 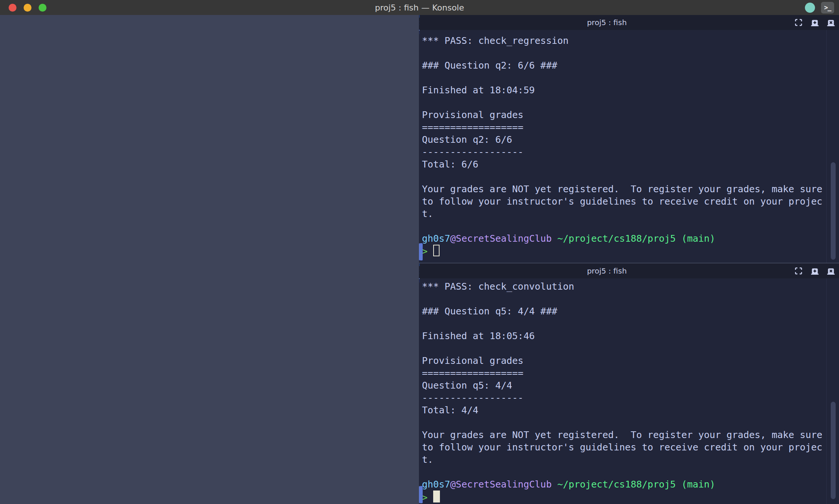 I want to click on zoom-window-button, so click(x=43, y=7).